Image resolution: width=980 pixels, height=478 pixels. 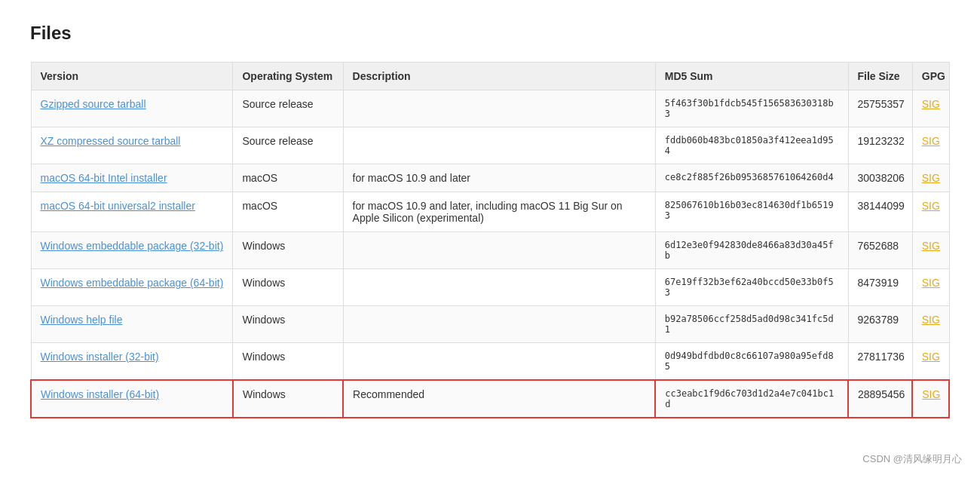 I want to click on table-header-row: Version Operating System Description MD5…, so click(x=490, y=77).